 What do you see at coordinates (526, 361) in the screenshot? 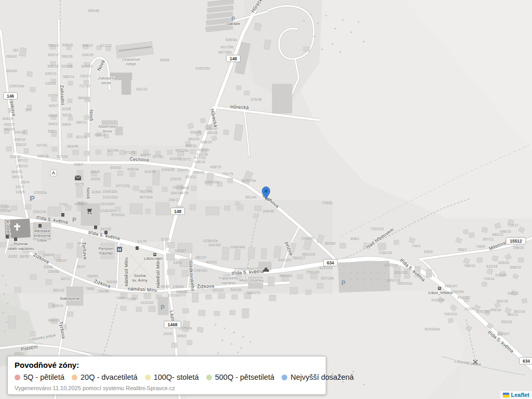
I see `svg-text: 634` at bounding box center [526, 361].